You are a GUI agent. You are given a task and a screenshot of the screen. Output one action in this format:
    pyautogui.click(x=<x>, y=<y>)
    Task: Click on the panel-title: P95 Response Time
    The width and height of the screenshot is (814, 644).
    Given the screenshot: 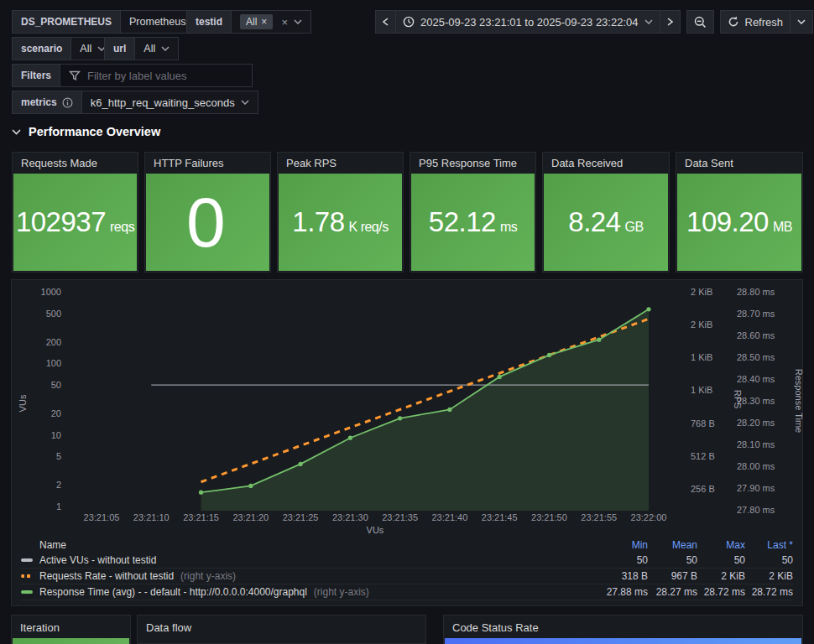 What is the action you would take?
    pyautogui.click(x=473, y=163)
    